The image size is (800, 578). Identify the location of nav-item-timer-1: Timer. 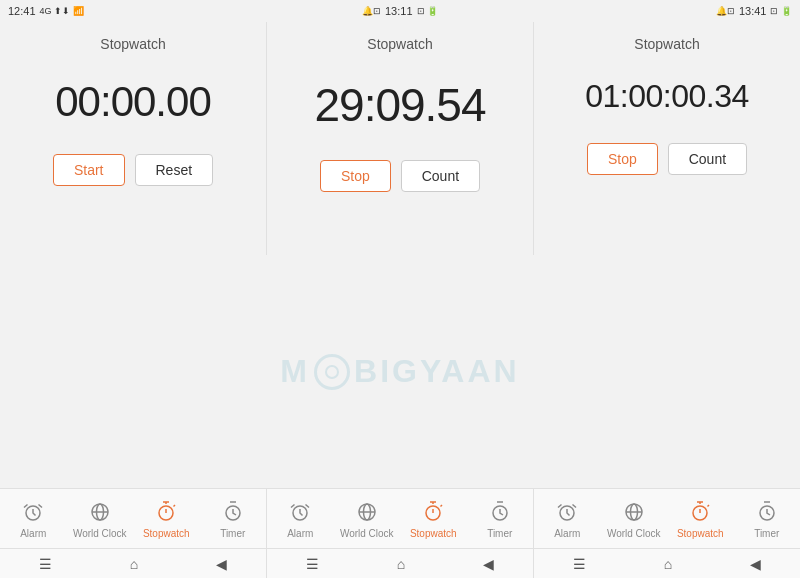
(234, 518).